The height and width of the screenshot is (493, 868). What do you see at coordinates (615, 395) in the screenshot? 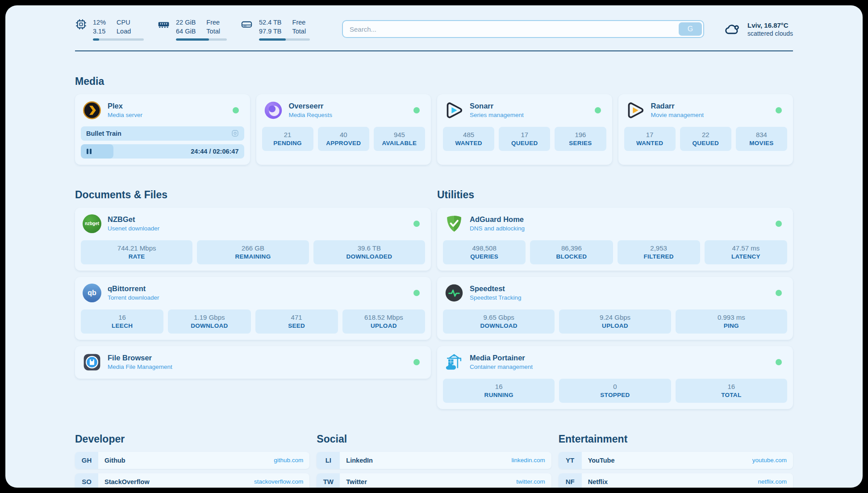
I see `stat-label: STOPPED` at bounding box center [615, 395].